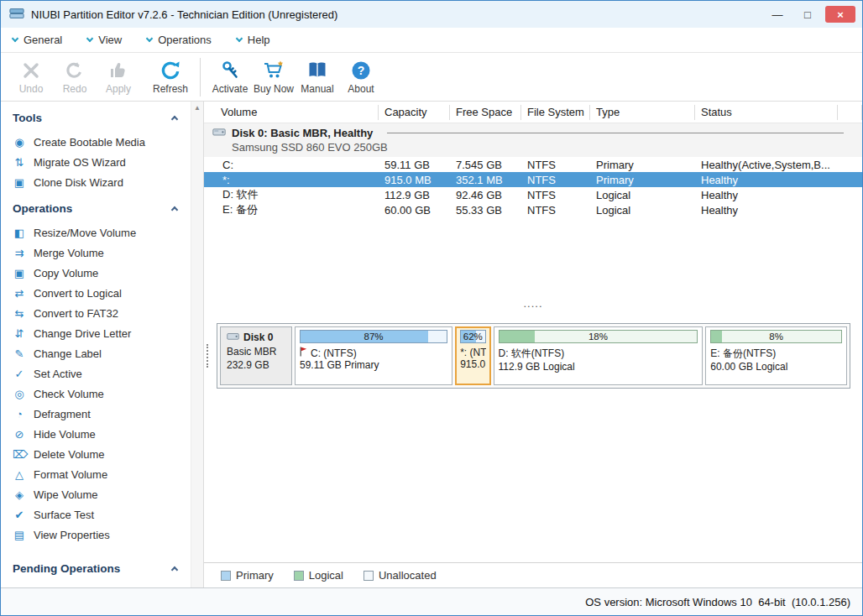  I want to click on sidebar-scrollbar: ▲, so click(196, 344).